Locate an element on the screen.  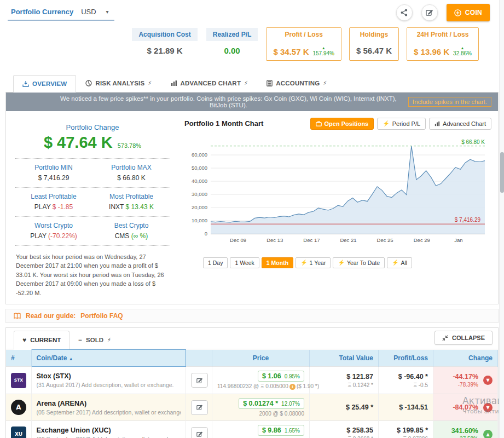
svg-text: Dec 21 is located at coordinates (348, 240).